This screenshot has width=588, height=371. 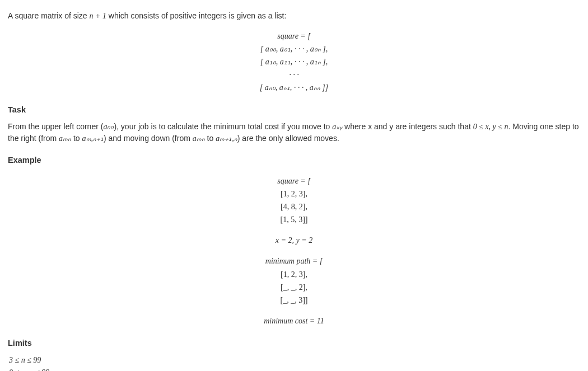 What do you see at coordinates (294, 62) in the screenshot?
I see `matrix-row1: [ a₁₀, a₁₁, · · · , a₁ₙ ],` at bounding box center [294, 62].